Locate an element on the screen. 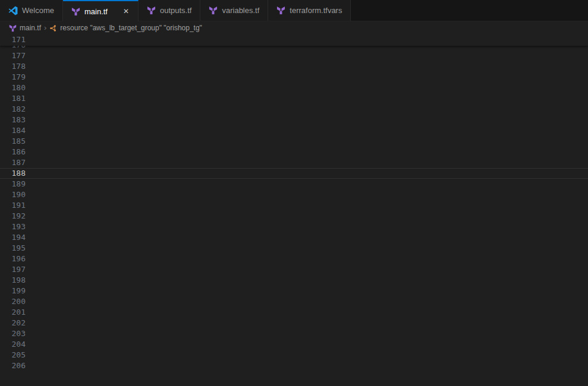 This screenshot has height=386, width=588. code-line: 205 is located at coordinates (294, 355).